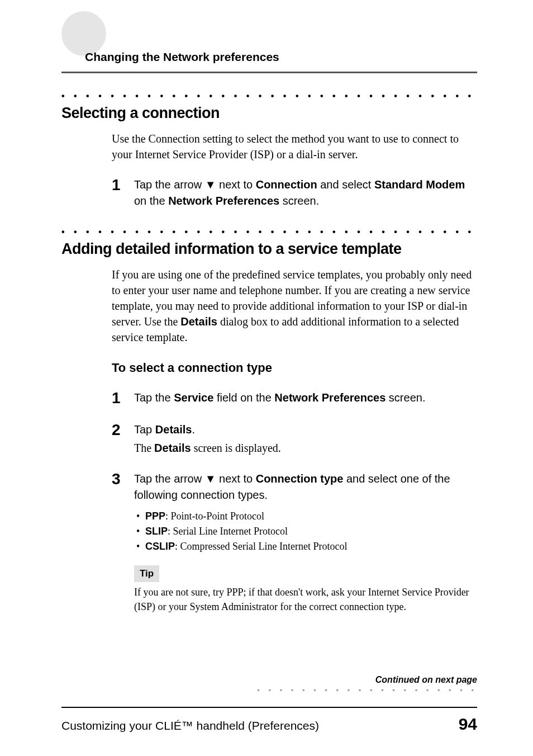 This screenshot has height=756, width=533. I want to click on protocol-name: CSLIP, so click(160, 546).